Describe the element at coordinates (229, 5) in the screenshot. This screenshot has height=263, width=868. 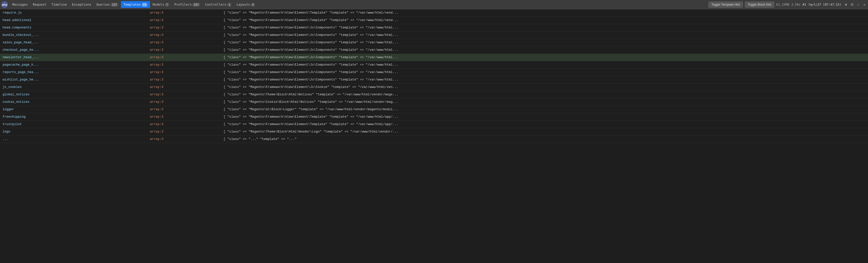
I see `nav-badge: 1` at that location.